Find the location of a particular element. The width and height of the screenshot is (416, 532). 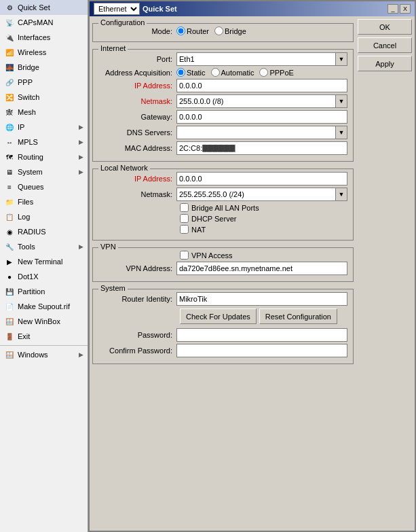

vpn-access-checkbox is located at coordinates (185, 255).